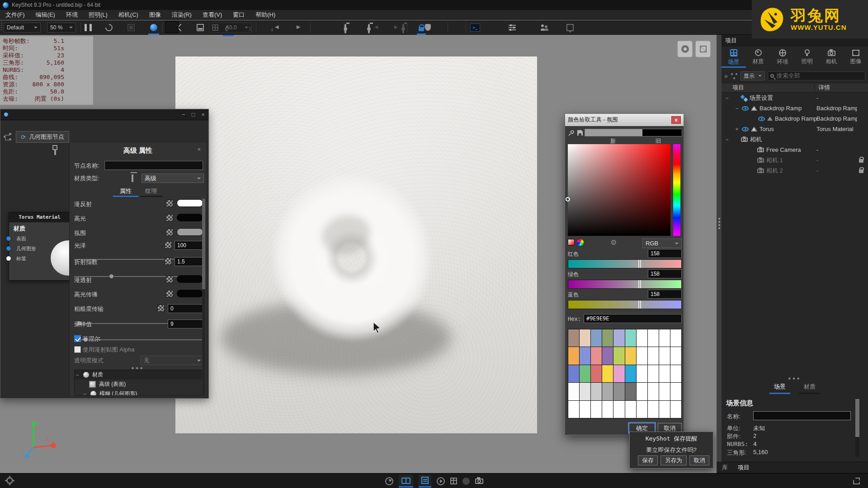 The image size is (868, 488). I want to click on diffuse-texture-icon, so click(170, 203).